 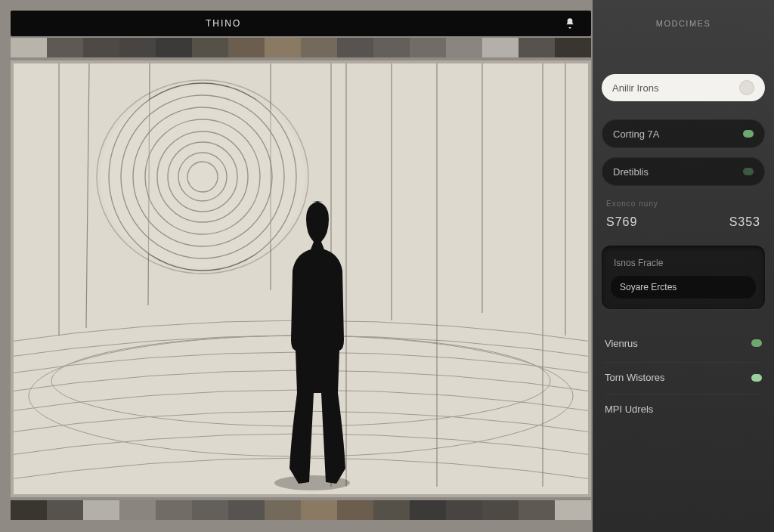 I want to click on toggle-corting: Corting 7A, so click(x=683, y=134).